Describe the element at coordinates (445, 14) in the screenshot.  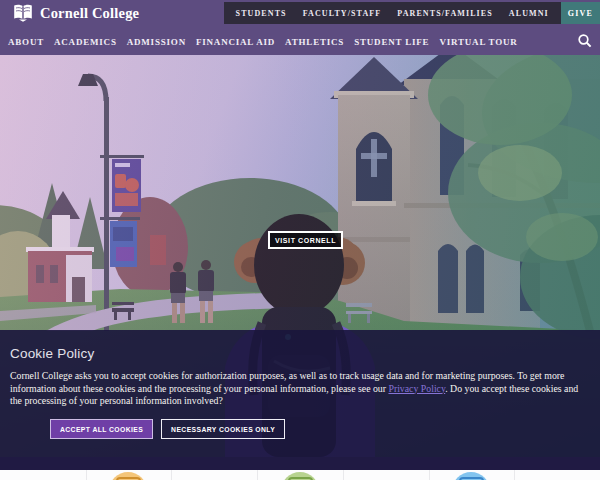
I see `utility-link-parents-families: PARENTS/FAMILIES` at that location.